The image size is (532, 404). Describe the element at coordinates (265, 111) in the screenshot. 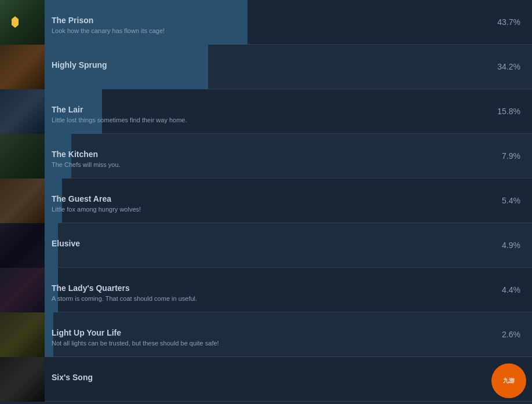

I see `achievement-content-lair: The LairLittle lost things sometimes fin…` at that location.